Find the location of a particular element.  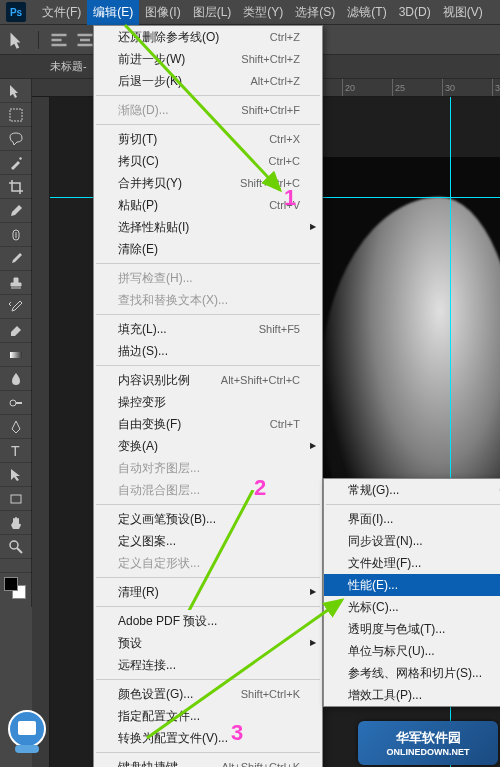

menu-item: 界面(I)... is located at coordinates (412, 519).